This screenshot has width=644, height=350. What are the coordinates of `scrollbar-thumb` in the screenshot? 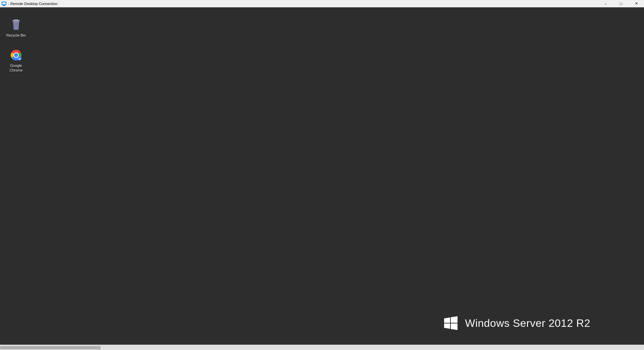 It's located at (50, 348).